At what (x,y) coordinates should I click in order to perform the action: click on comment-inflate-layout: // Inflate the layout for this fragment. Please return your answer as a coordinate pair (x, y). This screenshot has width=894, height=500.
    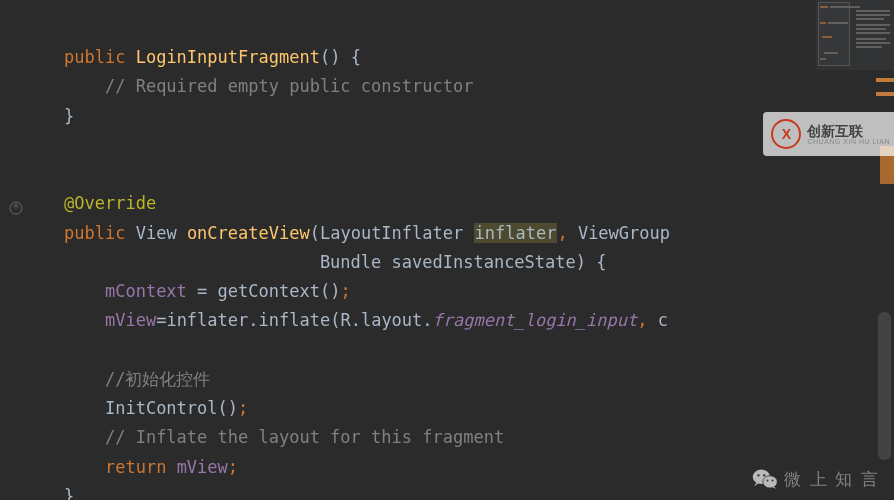
    Looking at the image, I should click on (304, 437).